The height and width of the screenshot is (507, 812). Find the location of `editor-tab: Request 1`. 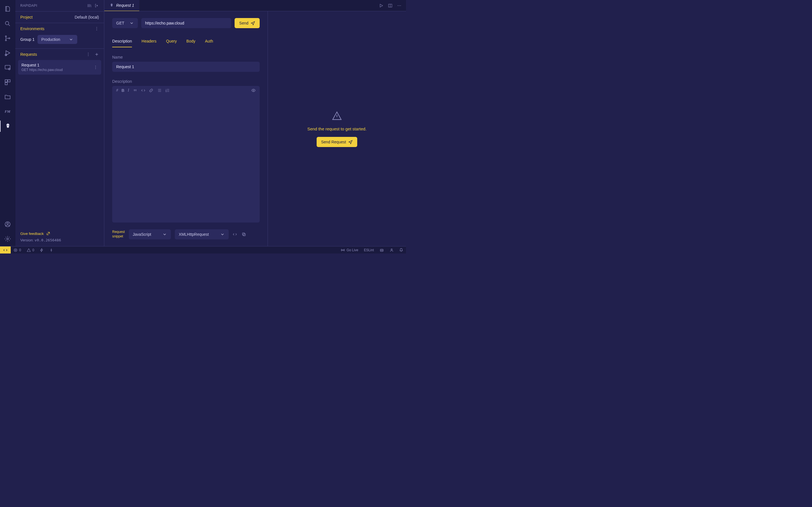

editor-tab: Request 1 is located at coordinates (122, 5).